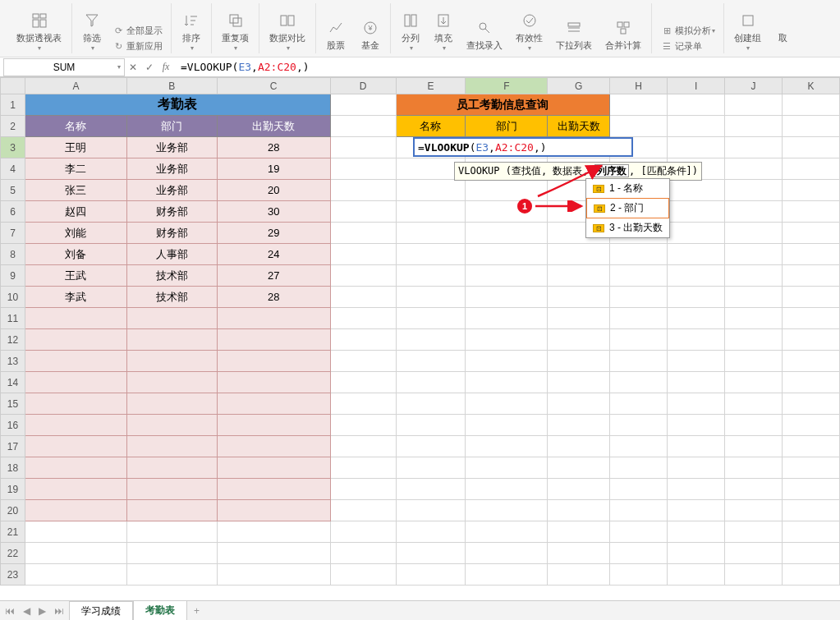 This screenshot has width=840, height=620. Describe the element at coordinates (754, 255) in the screenshot. I see `cell-J8` at that location.